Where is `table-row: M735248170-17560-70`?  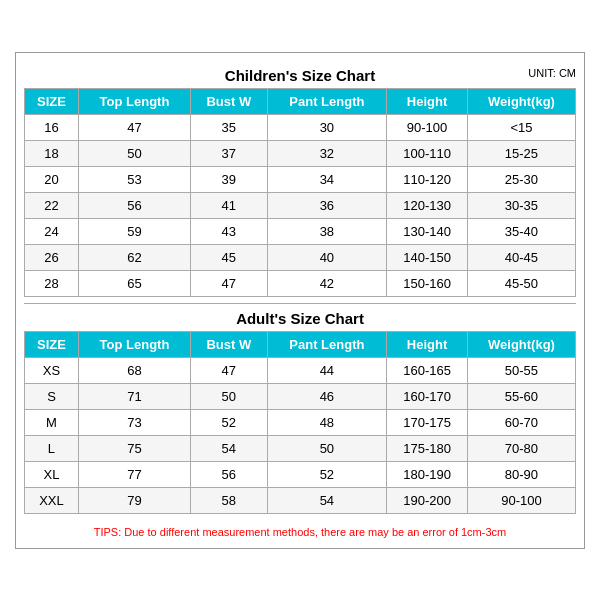 table-row: M735248170-17560-70 is located at coordinates (300, 422).